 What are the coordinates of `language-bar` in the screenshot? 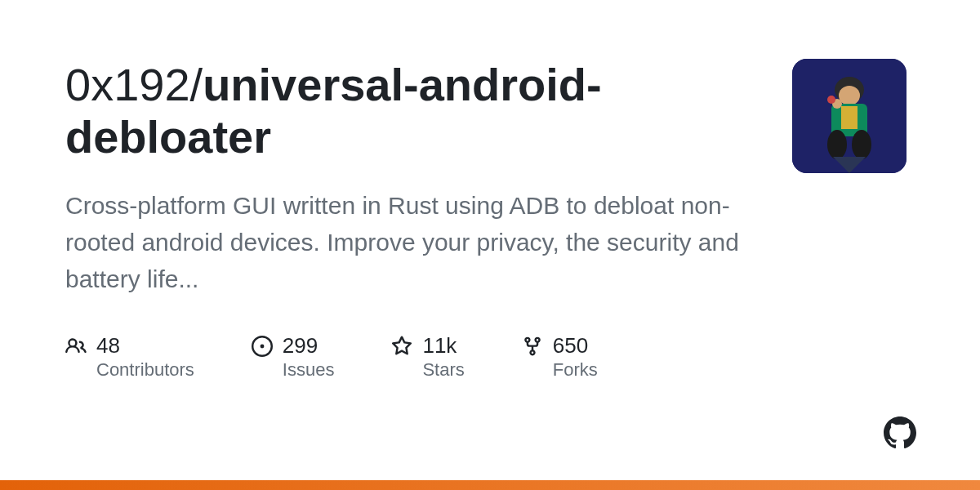 It's located at (490, 485).